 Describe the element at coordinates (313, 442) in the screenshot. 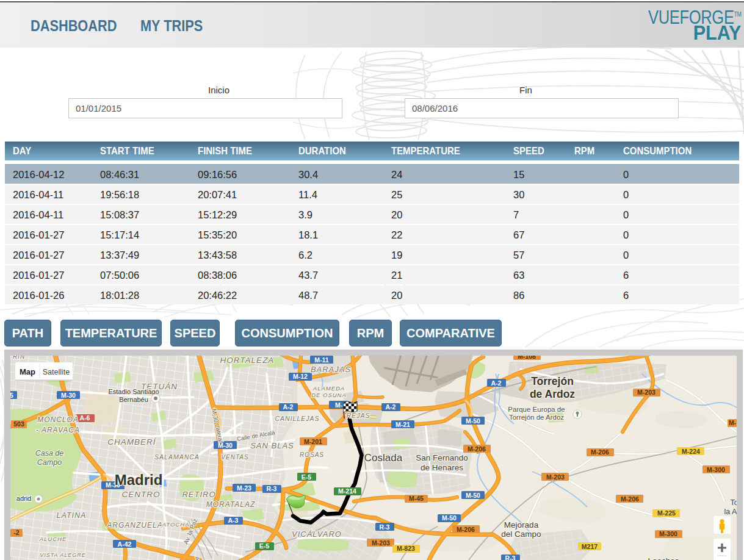

I see `svg-text: M-201` at that location.